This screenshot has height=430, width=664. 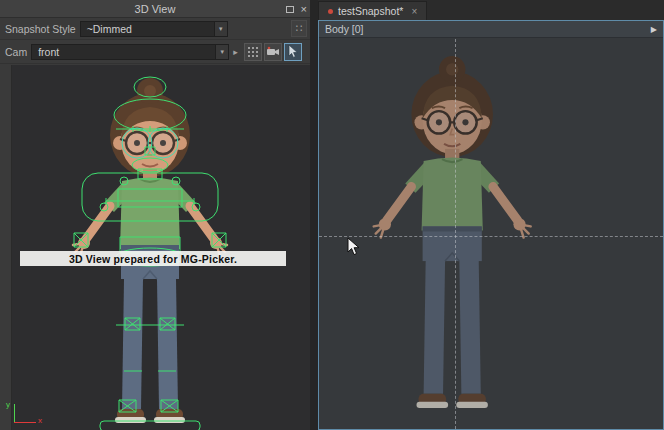 I want to click on y-axis-line, so click(x=14, y=413).